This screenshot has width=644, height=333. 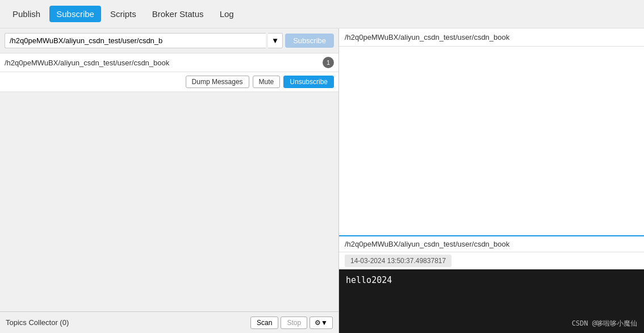 I want to click on nav-publish: Publish, so click(x=26, y=14).